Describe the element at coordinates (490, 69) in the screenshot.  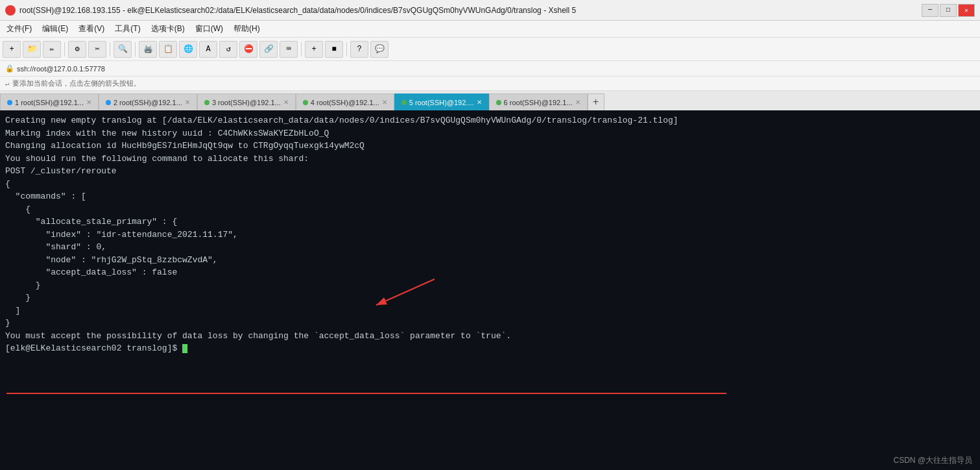
I see `addressbar: 🔒 ssh://root@127.0.0.1:57778` at that location.